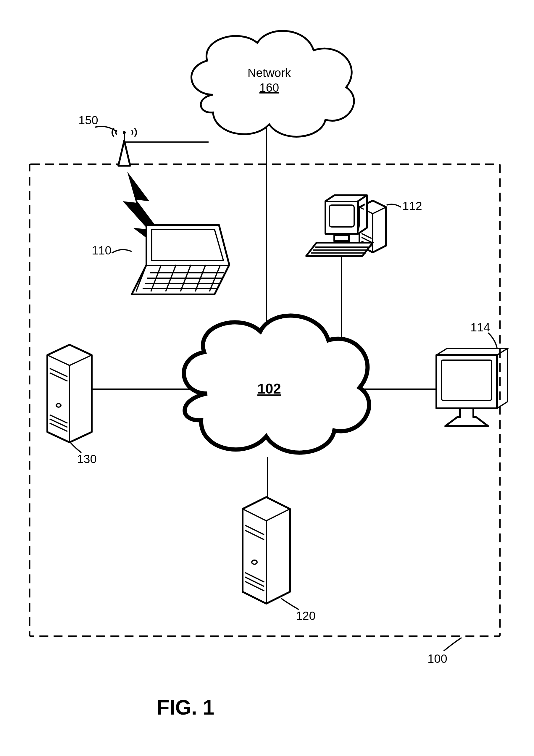 Image resolution: width=534 pixels, height=756 pixels. Describe the element at coordinates (269, 389) in the screenshot. I see `central-cloud-label: 102` at that location.